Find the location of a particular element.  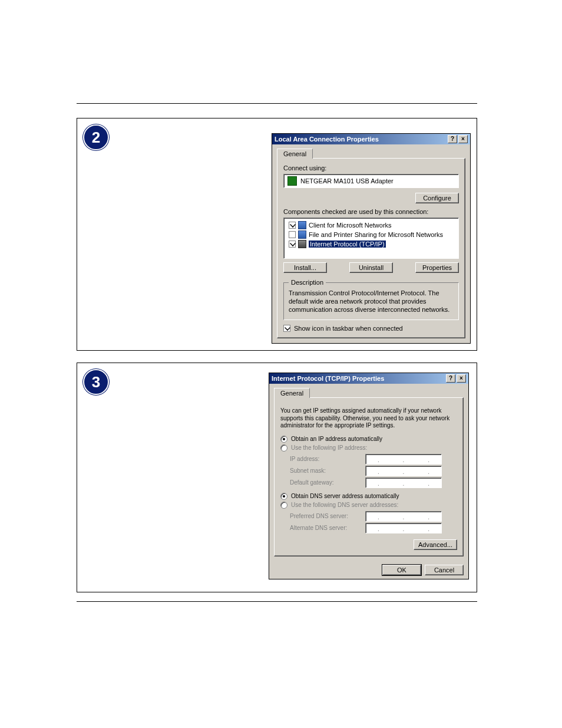

subnet-mask-label: Subnet mask: is located at coordinates (325, 470).